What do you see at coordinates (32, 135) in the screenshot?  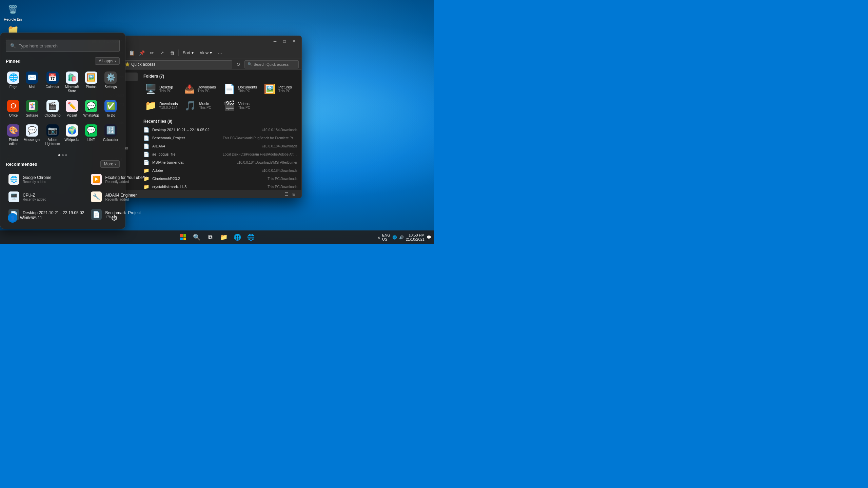 I see `pinned-app-messenger: 💬 Messenger` at bounding box center [32, 135].